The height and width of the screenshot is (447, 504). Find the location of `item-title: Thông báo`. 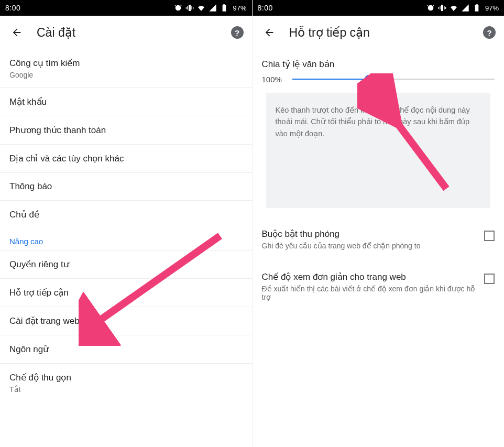

item-title: Thông báo is located at coordinates (126, 187).